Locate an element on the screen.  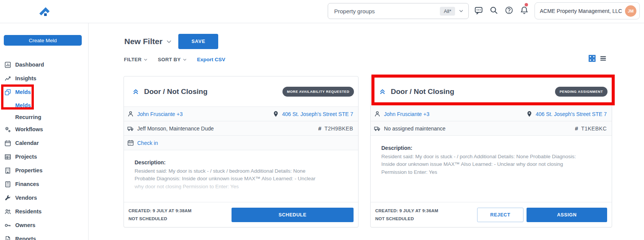
filter-dropdown: FILTER is located at coordinates (136, 59).